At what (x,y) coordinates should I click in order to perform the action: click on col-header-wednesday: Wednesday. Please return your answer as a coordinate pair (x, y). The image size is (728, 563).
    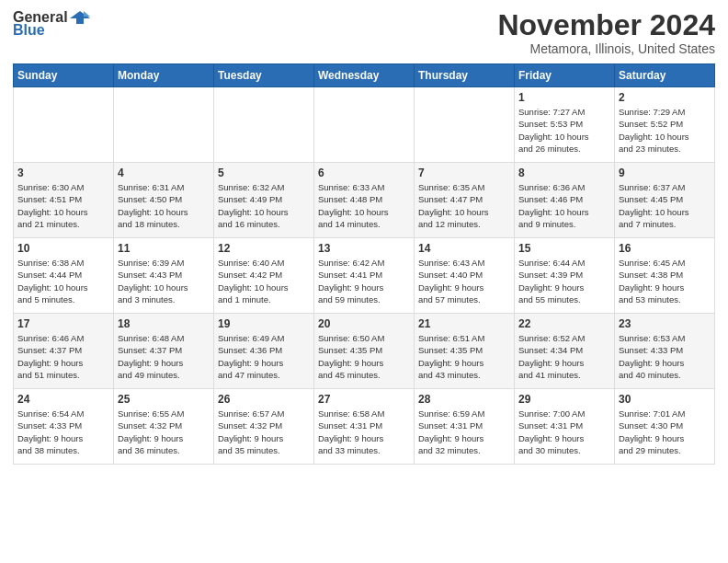
    Looking at the image, I should click on (364, 75).